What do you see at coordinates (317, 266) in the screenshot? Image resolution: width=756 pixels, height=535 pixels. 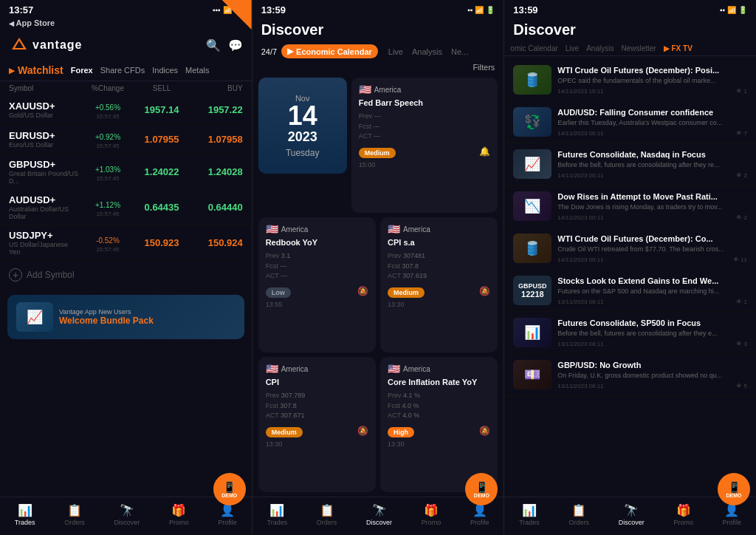 I see `event-stats-redbook: Prev 3.1 Fcst --- ACT ---` at bounding box center [317, 266].